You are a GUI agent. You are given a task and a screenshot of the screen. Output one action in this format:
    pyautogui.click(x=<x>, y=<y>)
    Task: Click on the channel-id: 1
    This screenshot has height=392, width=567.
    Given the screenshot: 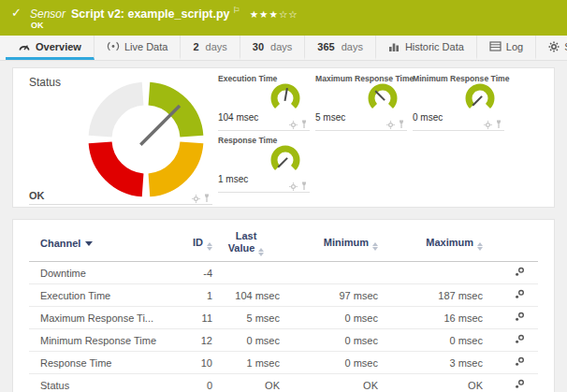 What is the action you would take?
    pyautogui.click(x=195, y=296)
    